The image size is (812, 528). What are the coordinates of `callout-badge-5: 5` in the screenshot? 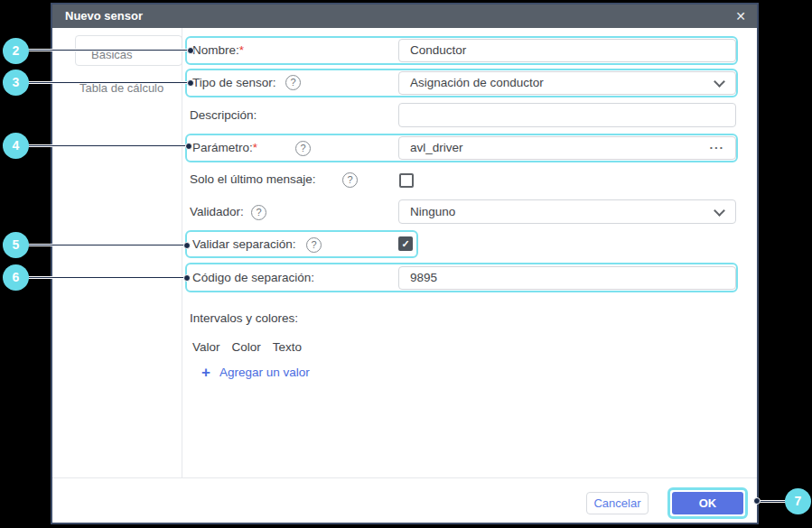 It's located at (16, 245).